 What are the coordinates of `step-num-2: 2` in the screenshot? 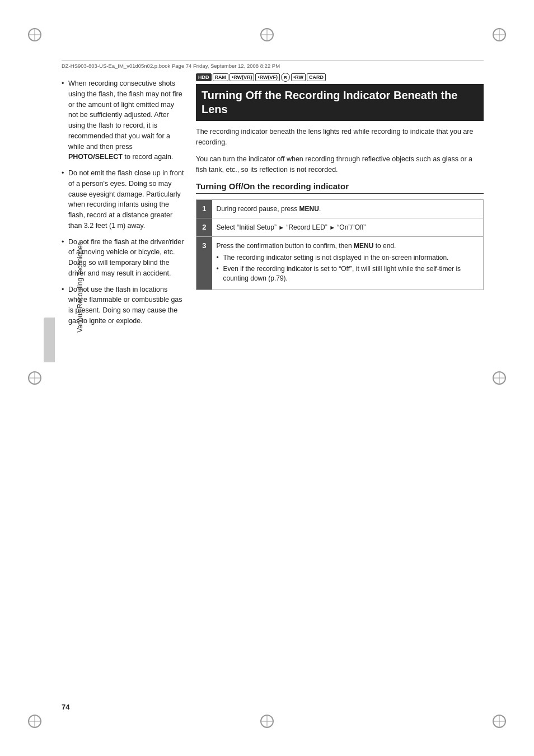 It's located at (204, 227).